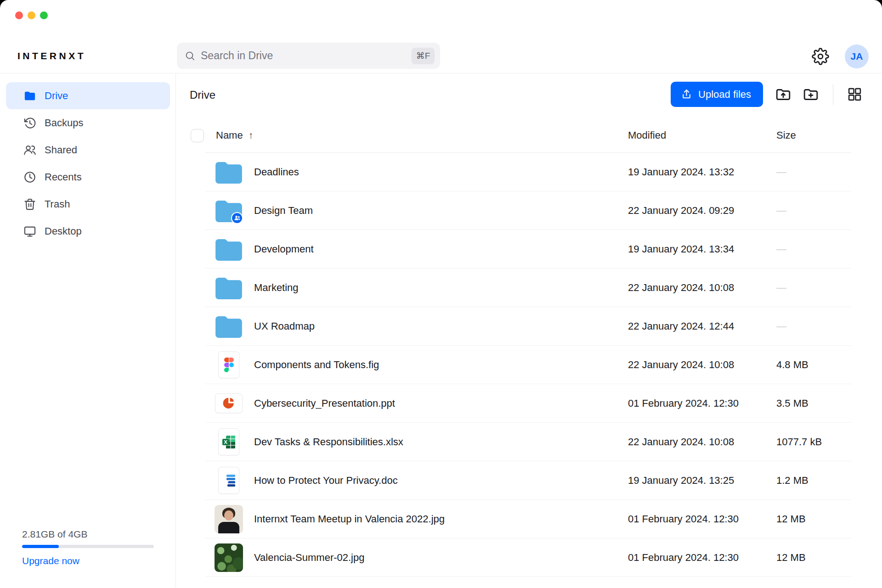 This screenshot has width=882, height=588. I want to click on modified-value: 19 January 2024. 13:34, so click(702, 249).